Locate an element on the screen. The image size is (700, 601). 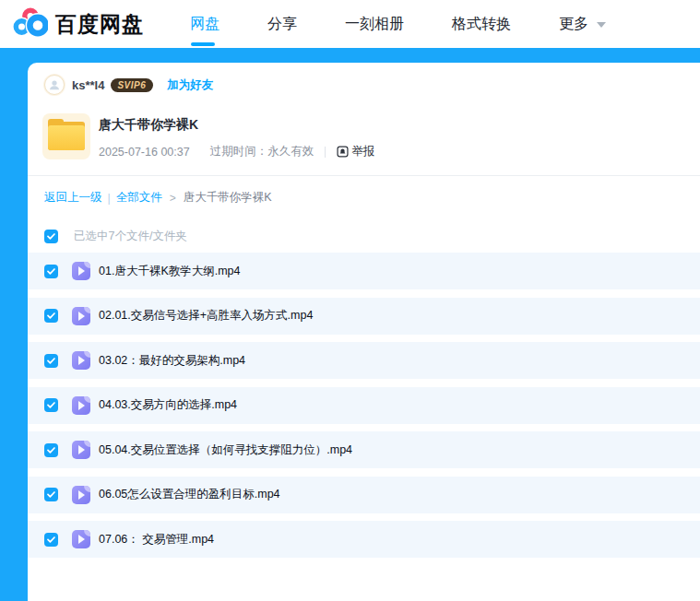
file-row: 06.05怎么设置合理的盈利目标.mp4 is located at coordinates (363, 495).